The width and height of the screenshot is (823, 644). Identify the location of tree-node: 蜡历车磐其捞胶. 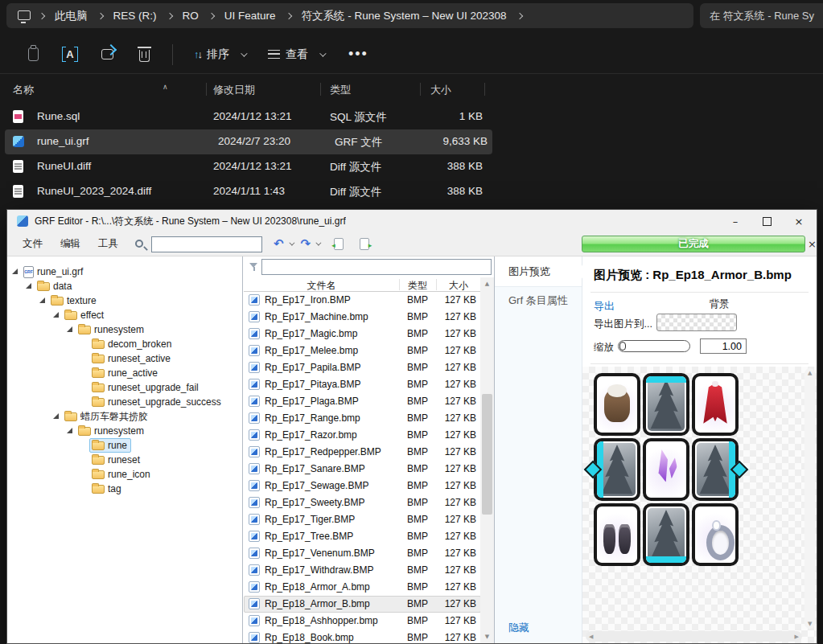
(107, 416).